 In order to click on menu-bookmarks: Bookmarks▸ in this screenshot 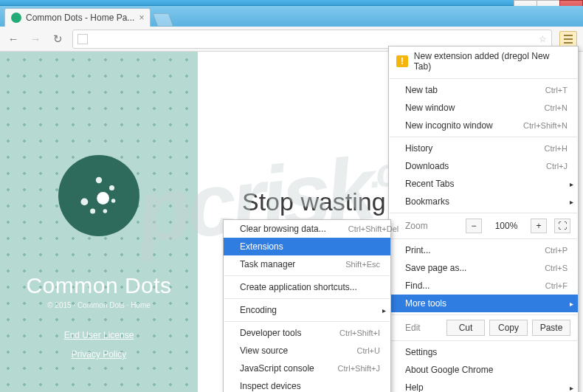, I will do `click(483, 202)`.